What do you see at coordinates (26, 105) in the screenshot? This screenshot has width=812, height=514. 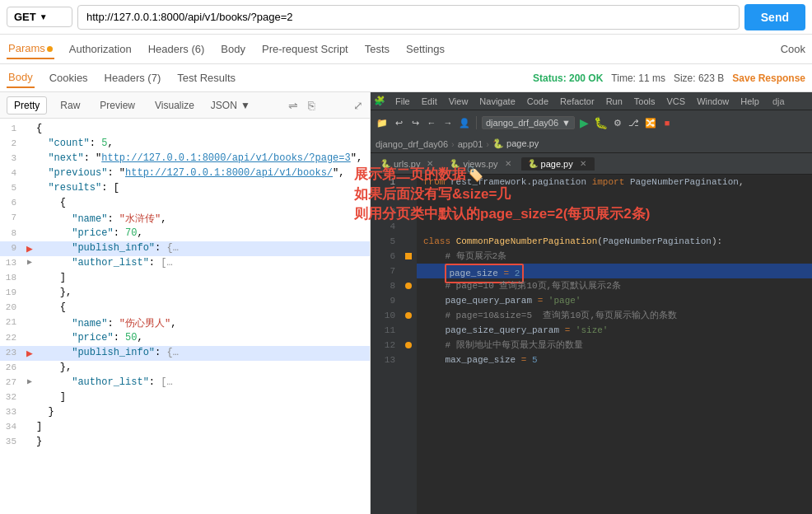 I see `json-tab-pretty: Pretty` at bounding box center [26, 105].